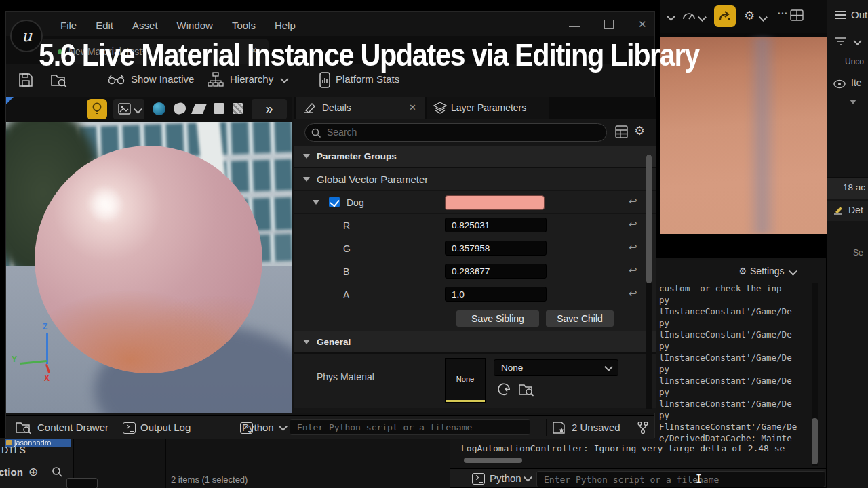 This screenshot has width=868, height=488. Describe the element at coordinates (498, 319) in the screenshot. I see `save-sibling-button: Save Sibling` at that location.